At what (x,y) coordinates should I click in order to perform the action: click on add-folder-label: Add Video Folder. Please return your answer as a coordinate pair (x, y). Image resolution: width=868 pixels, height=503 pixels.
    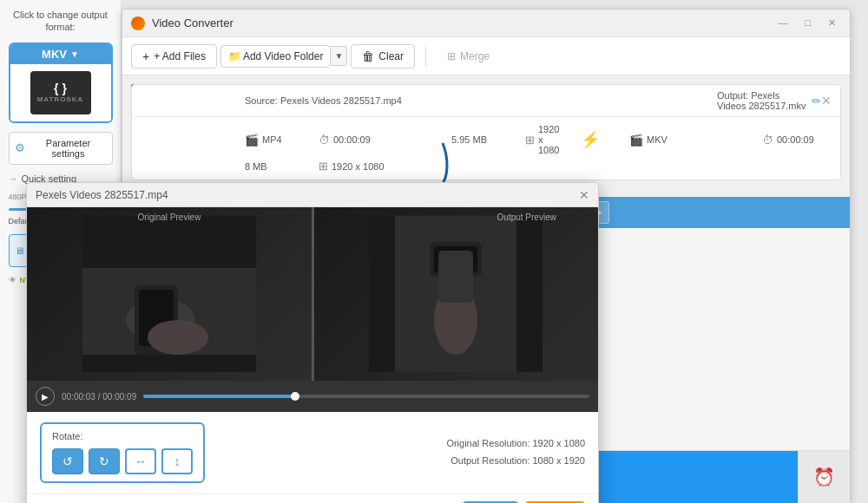
    Looking at the image, I should click on (283, 56).